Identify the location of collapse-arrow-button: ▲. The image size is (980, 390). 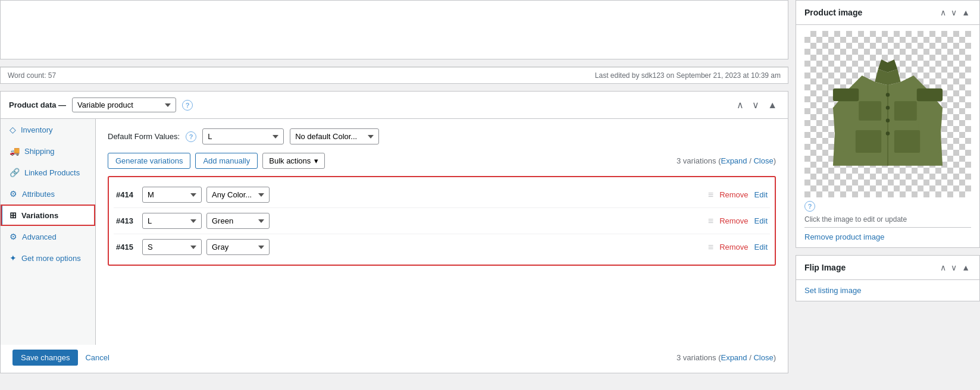
(772, 105).